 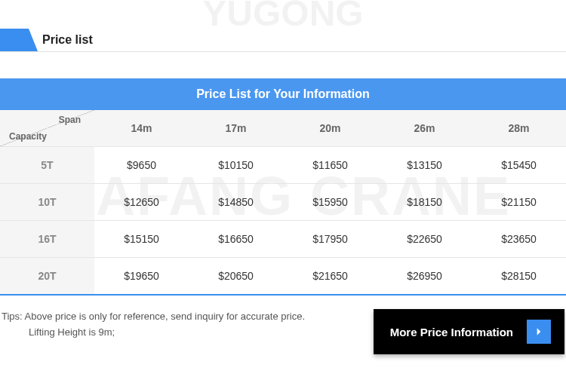 I want to click on price-cell: $23650, so click(x=519, y=240).